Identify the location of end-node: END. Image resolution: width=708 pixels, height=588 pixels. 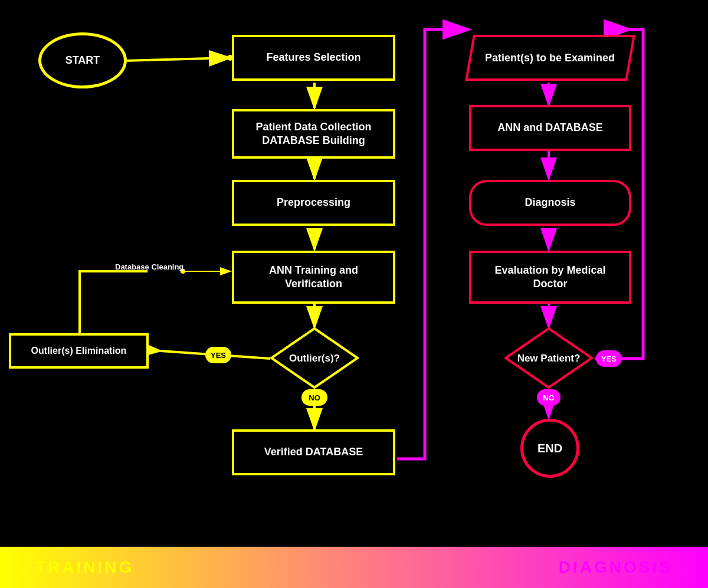
(550, 448).